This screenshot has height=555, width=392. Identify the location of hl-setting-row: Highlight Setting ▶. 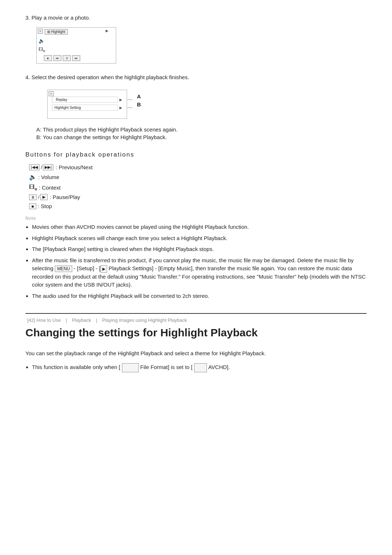
(87, 108).